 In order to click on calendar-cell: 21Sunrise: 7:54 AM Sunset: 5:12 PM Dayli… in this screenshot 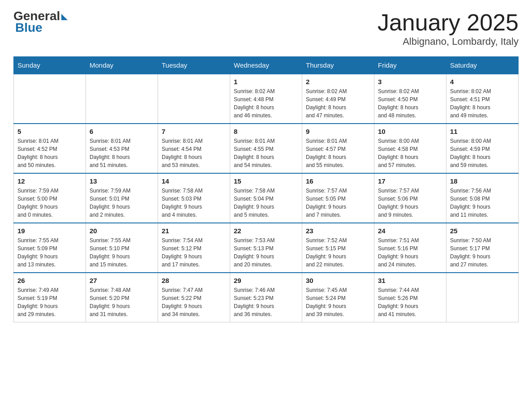, I will do `click(194, 248)`.